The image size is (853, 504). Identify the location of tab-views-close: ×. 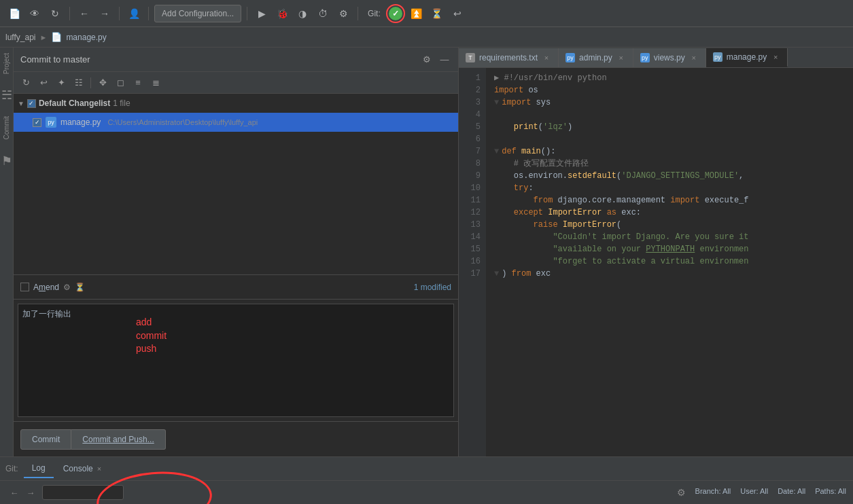
(694, 58).